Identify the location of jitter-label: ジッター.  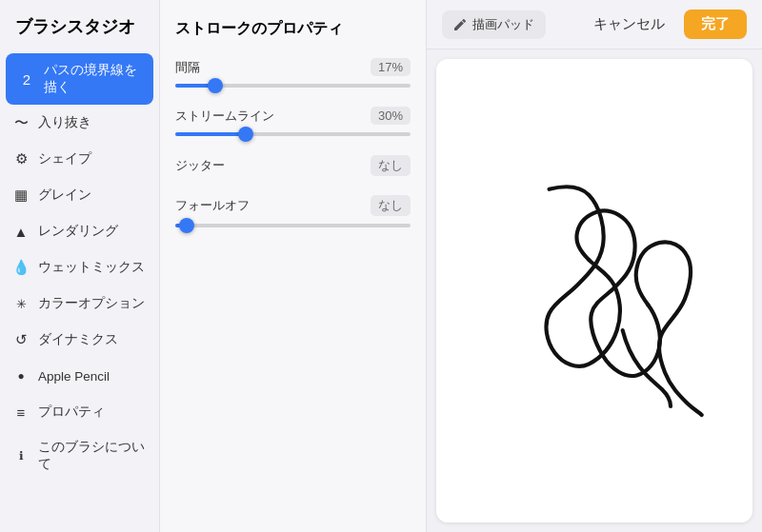
(200, 166).